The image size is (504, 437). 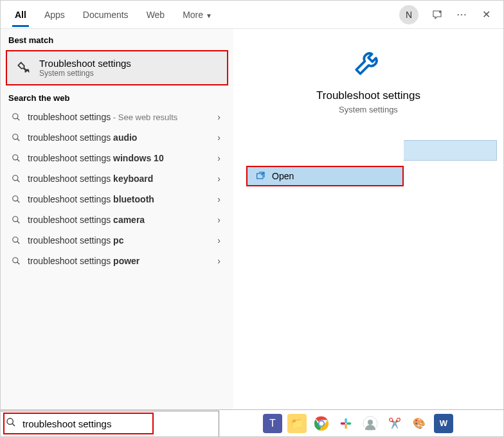 What do you see at coordinates (110, 424) in the screenshot?
I see `search-box` at bounding box center [110, 424].